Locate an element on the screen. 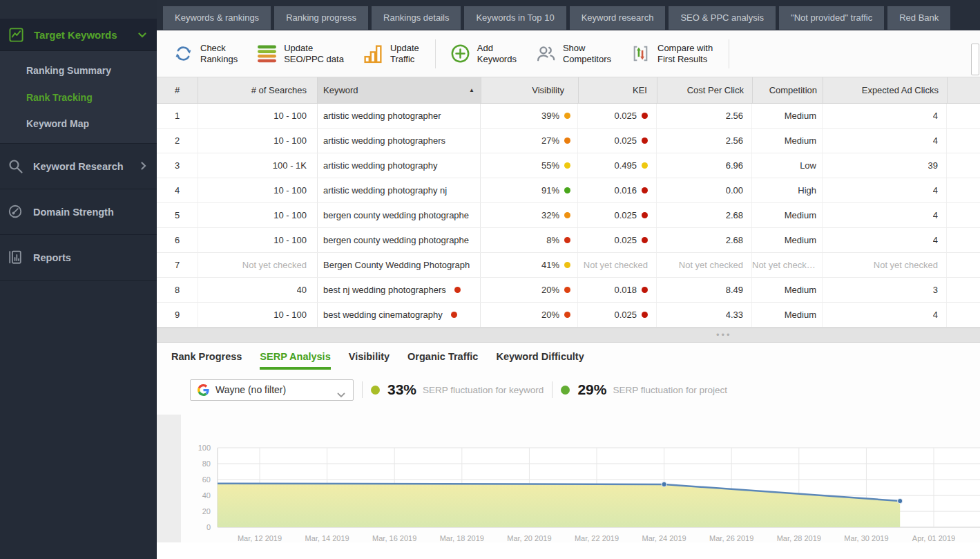 The height and width of the screenshot is (559, 980). cell-row-number: 3 is located at coordinates (177, 166).